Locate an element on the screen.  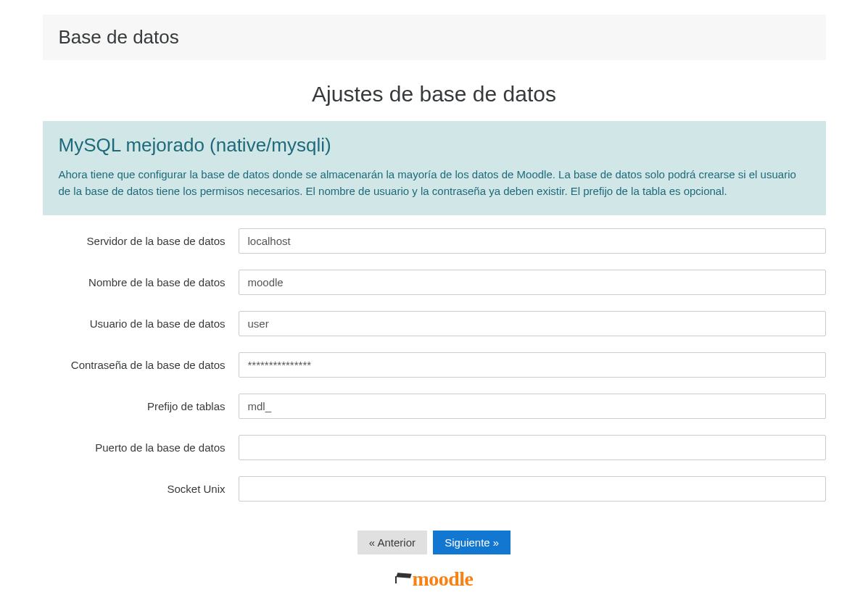
field-row-dbpass: Contraseña de la base de datos is located at coordinates (434, 365).